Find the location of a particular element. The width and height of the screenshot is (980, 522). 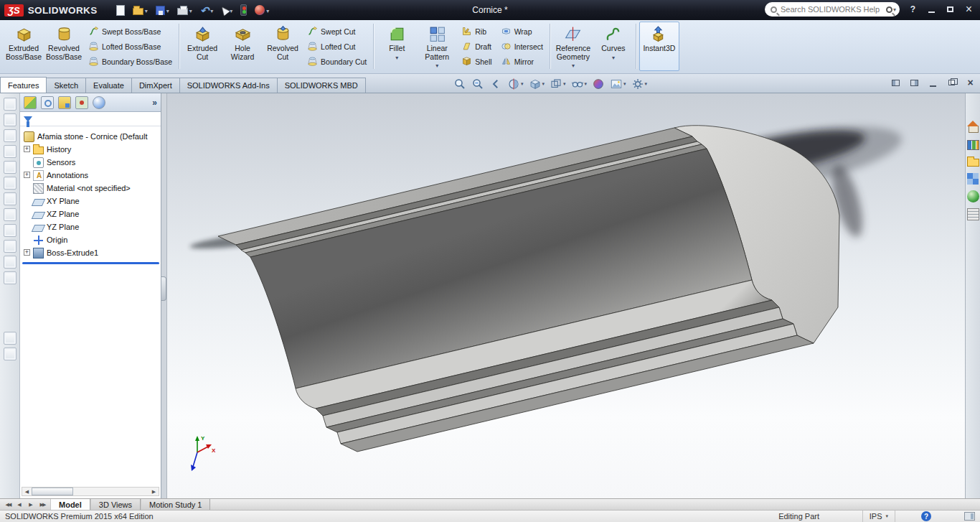

view-settings-button is located at coordinates (640, 83).